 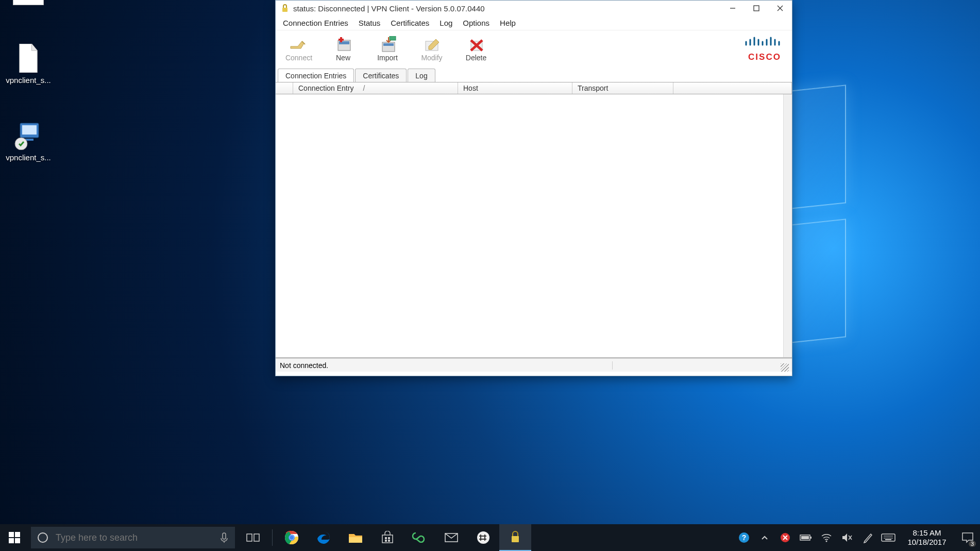 What do you see at coordinates (968, 538) in the screenshot?
I see `action-center: 3` at bounding box center [968, 538].